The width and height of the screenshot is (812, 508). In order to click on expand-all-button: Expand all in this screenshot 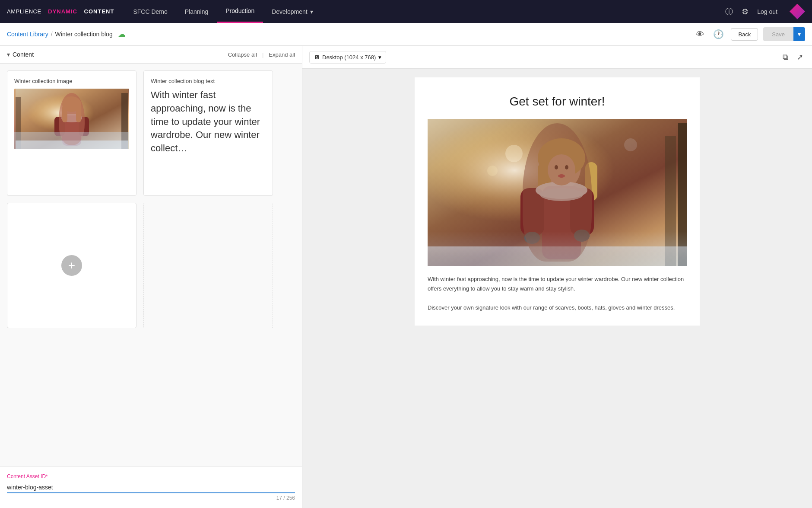, I will do `click(282, 54)`.